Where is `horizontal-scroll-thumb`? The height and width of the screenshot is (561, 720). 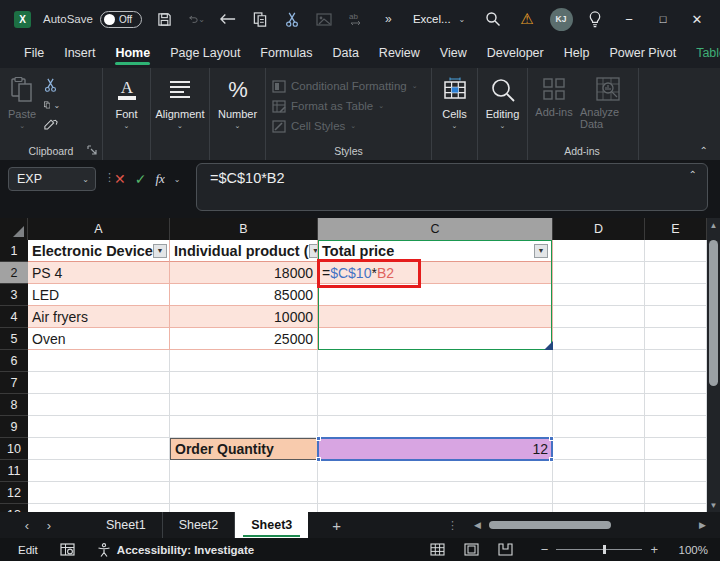
horizontal-scroll-thumb is located at coordinates (550, 525).